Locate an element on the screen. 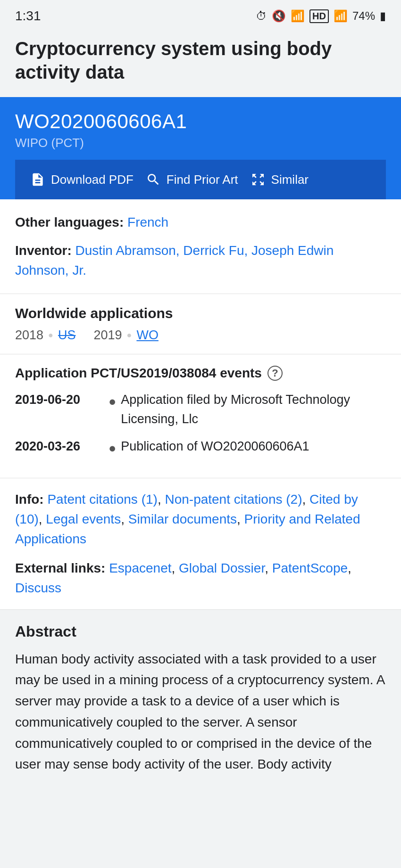 This screenshot has width=401, height=868. patentscope-link: PatentScope is located at coordinates (310, 568).